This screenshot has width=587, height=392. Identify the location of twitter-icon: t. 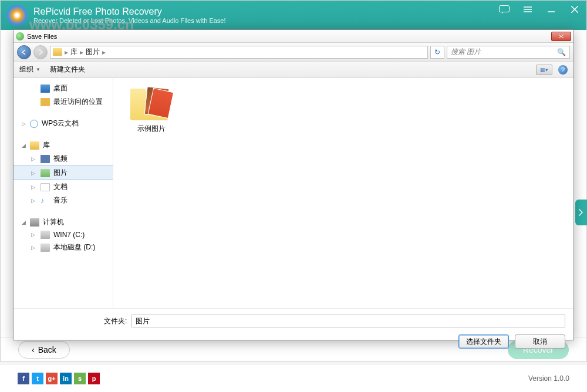
(38, 379).